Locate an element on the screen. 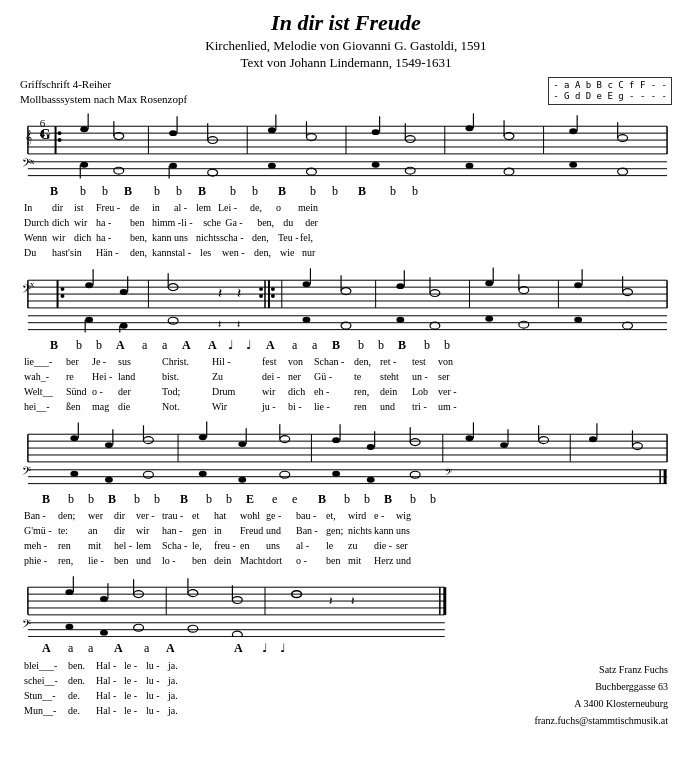  city-line: A 3400 Klosterneuburg is located at coordinates (601, 704).